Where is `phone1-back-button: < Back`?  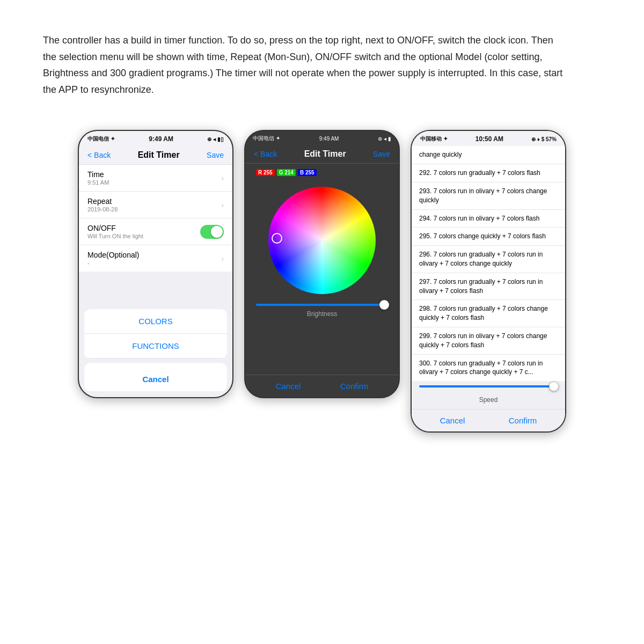 phone1-back-button: < Back is located at coordinates (99, 155).